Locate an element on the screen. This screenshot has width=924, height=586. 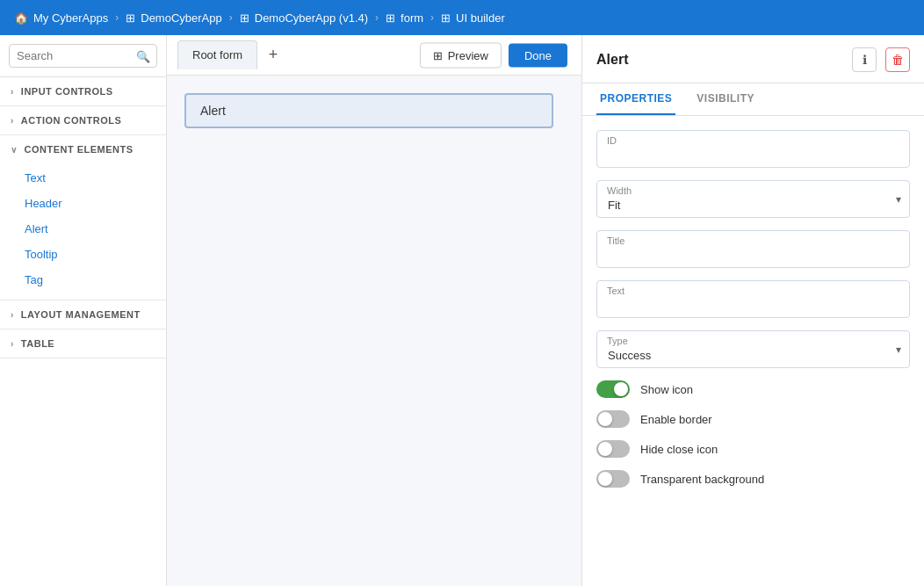
top-right-actions: ⊞ Preview Done is located at coordinates (494, 54).